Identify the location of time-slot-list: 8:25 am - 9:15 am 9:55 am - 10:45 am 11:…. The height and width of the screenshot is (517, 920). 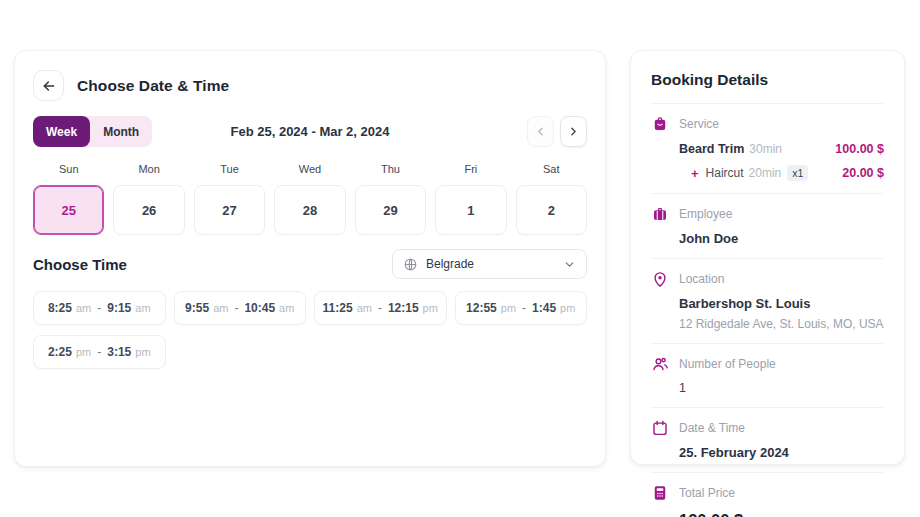
(310, 330).